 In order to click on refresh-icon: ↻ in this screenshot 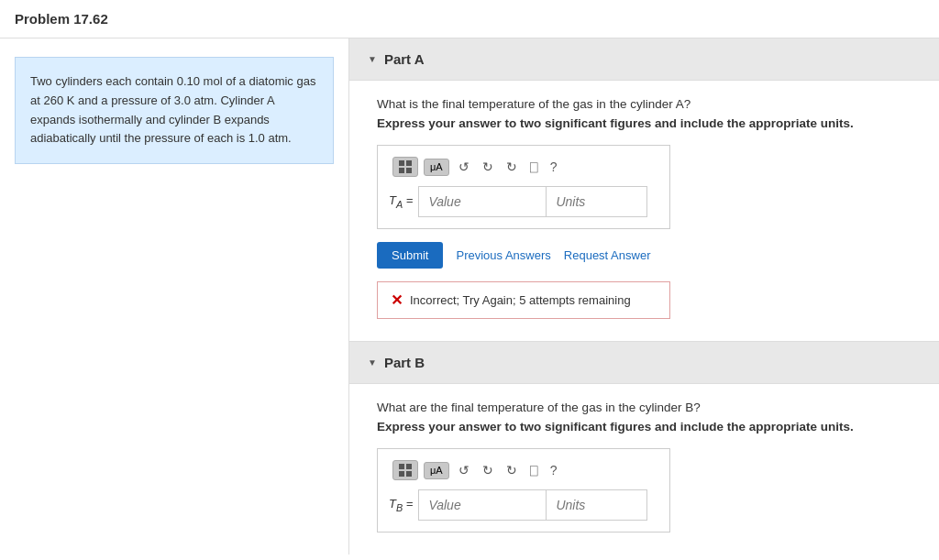, I will do `click(512, 167)`.